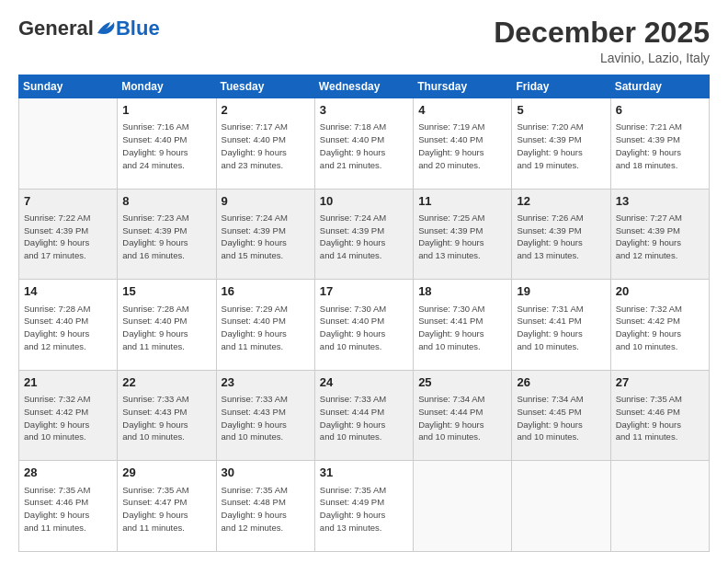 Image resolution: width=728 pixels, height=563 pixels. I want to click on table-row: 9Sunrise: 7:24 AM Sunset: 4:39 PM Daylig…, so click(265, 234).